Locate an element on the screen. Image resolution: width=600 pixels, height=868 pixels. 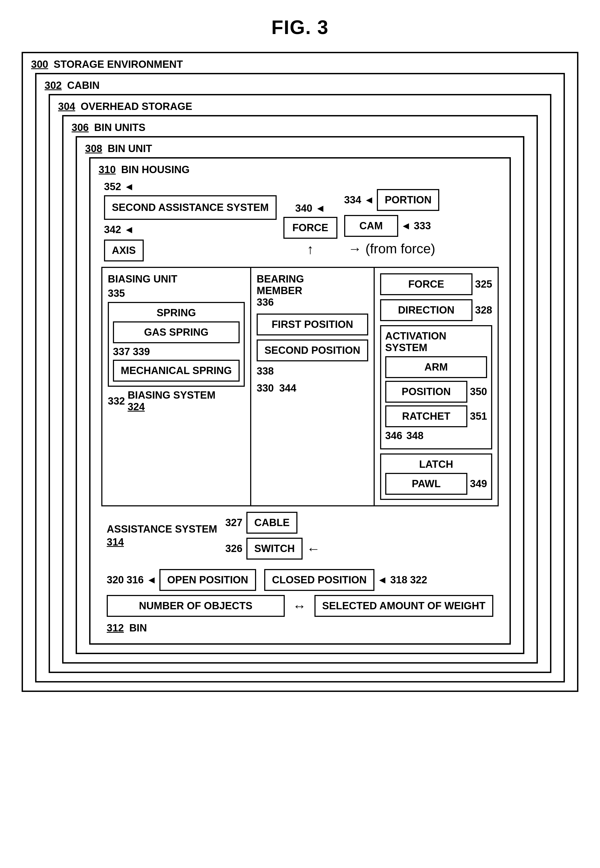
top-row: 352 ◄ SECOND ASSISTANCE SYSTEM 342 ◄ AXI… is located at coordinates (300, 222).